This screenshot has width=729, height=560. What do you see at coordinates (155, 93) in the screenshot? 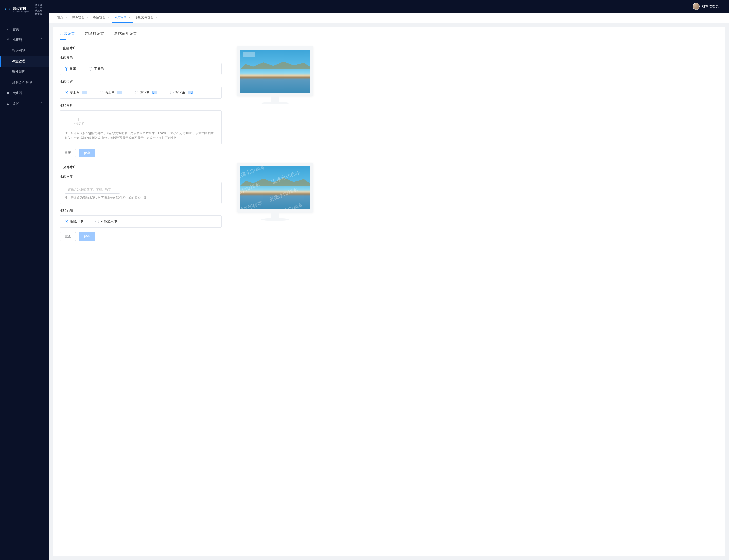
I see `position-bottomleft-icon` at bounding box center [155, 93].